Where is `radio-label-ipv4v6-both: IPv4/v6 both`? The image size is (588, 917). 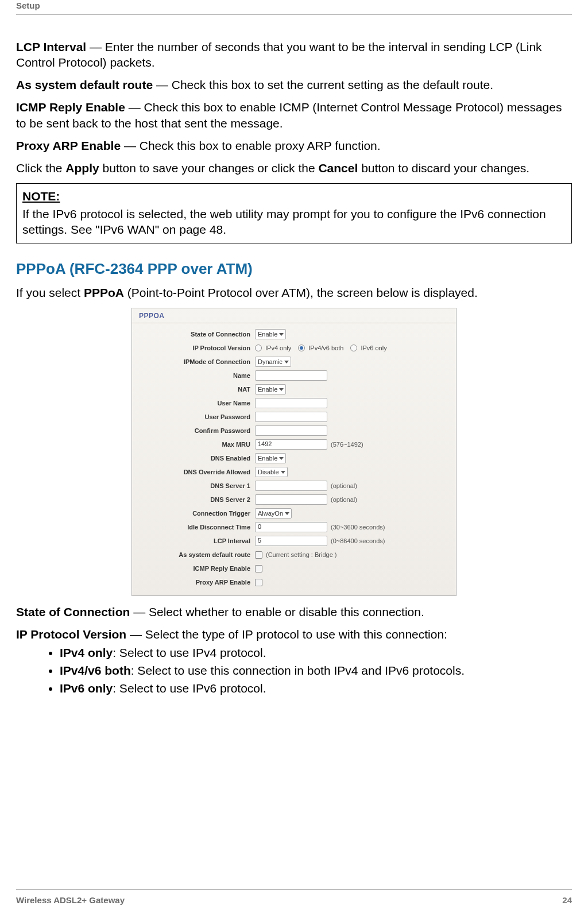 radio-label-ipv4v6-both: IPv4/v6 both is located at coordinates (326, 348).